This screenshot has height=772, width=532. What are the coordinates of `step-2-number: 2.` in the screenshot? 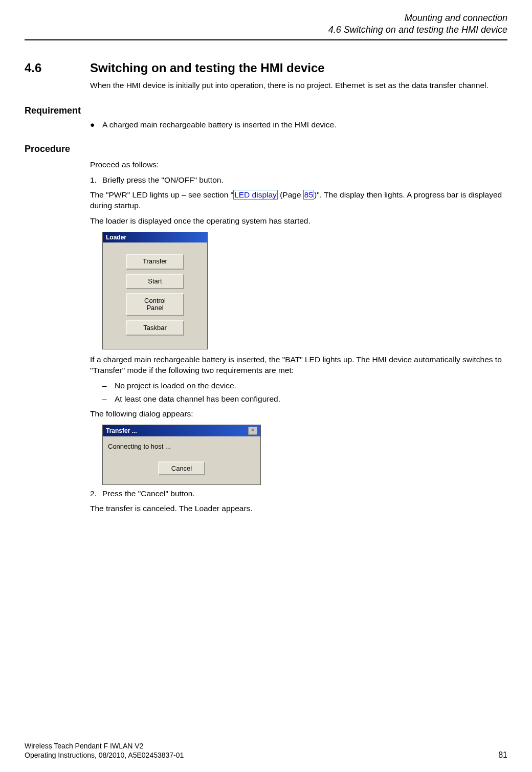 It's located at (96, 494).